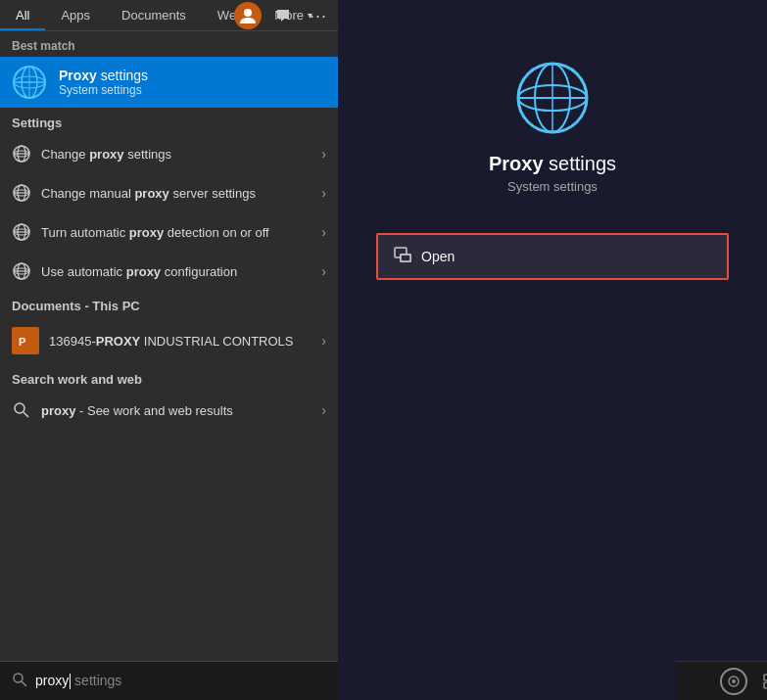 The width and height of the screenshot is (767, 700). Describe the element at coordinates (23, 16) in the screenshot. I see `tab-all: All` at that location.